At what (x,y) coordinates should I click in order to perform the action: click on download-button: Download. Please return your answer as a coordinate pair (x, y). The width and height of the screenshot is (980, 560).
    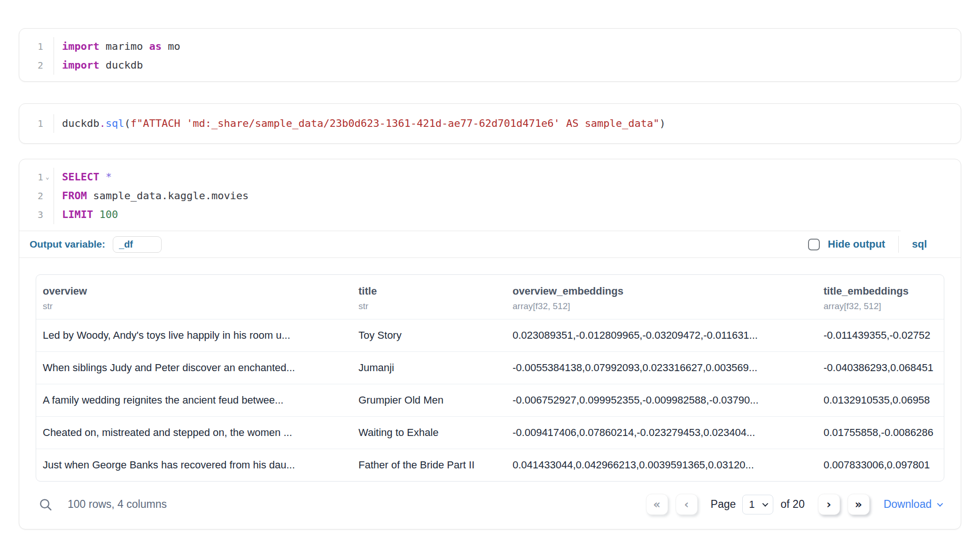
    Looking at the image, I should click on (912, 505).